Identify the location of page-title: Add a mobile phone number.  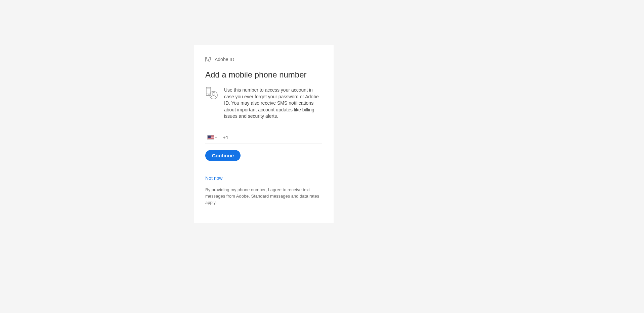
(264, 75).